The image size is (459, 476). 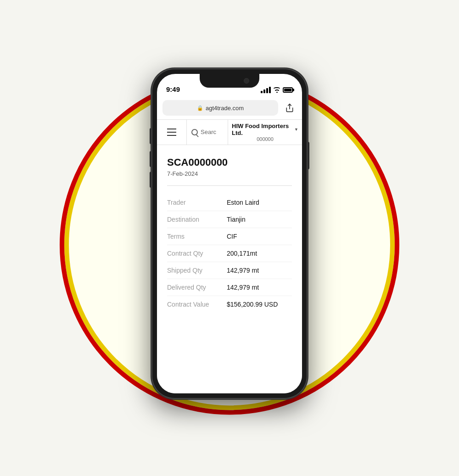 What do you see at coordinates (230, 81) in the screenshot?
I see `phone-notch` at bounding box center [230, 81].